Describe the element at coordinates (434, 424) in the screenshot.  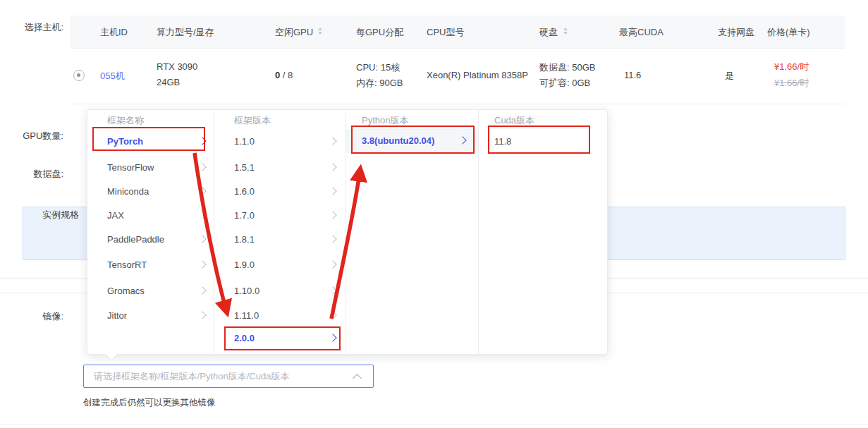
I see `bottom-divider` at that location.